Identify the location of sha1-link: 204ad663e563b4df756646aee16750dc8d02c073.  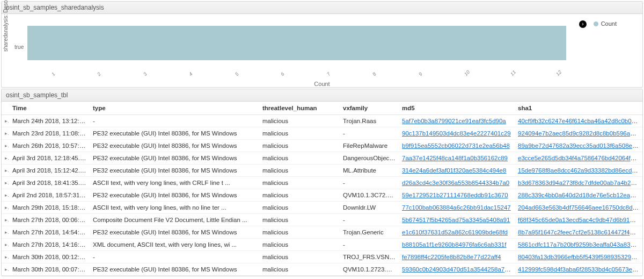
(580, 208).